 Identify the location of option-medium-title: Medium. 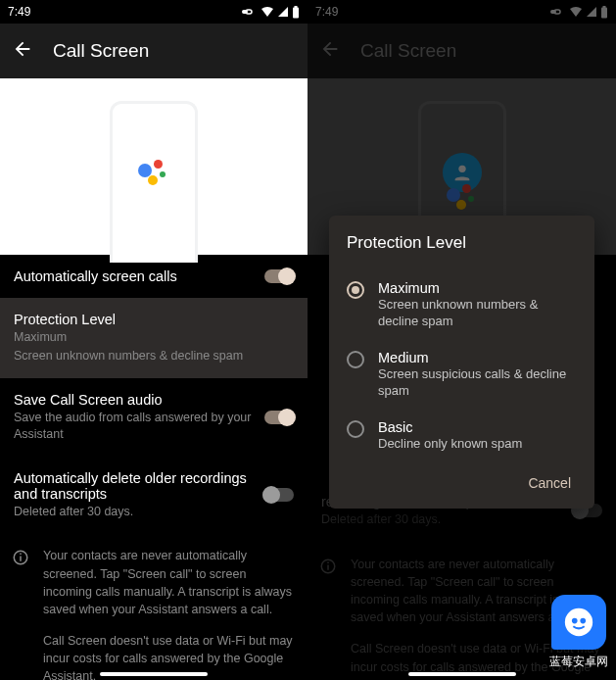
(478, 358).